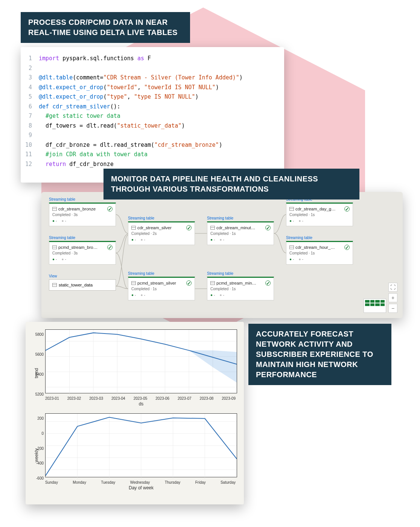 This screenshot has height=527, width=420. What do you see at coordinates (38, 355) in the screenshot?
I see `y-tick: 5600` at bounding box center [38, 355].